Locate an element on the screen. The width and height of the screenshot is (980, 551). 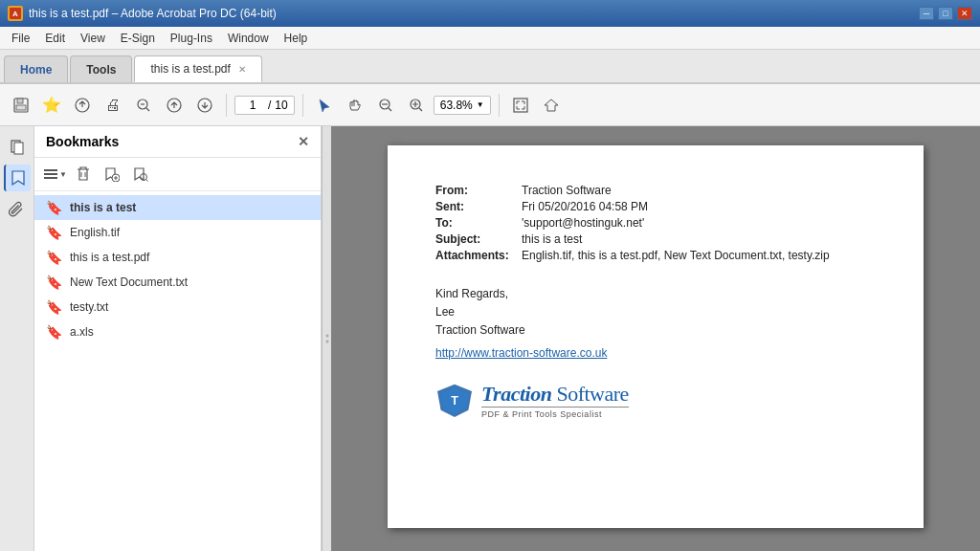
bookmarks-close-button: ✕ is located at coordinates (303, 142).